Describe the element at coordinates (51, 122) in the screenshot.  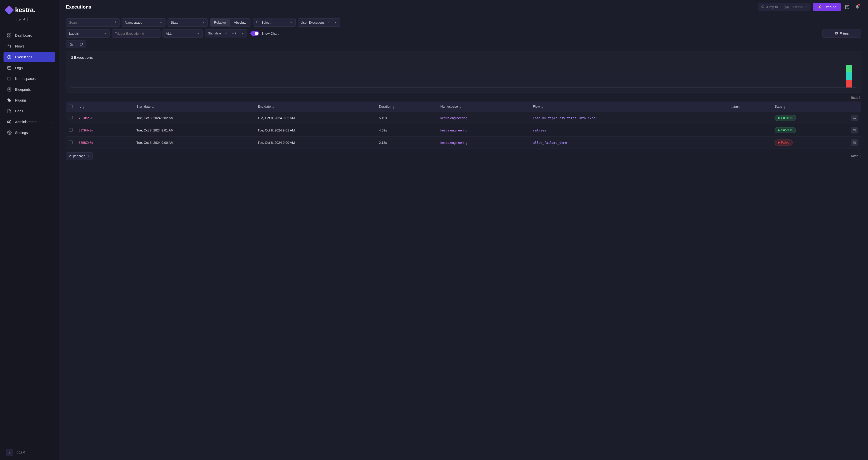
I see `chevron-right-icon: ›` at that location.